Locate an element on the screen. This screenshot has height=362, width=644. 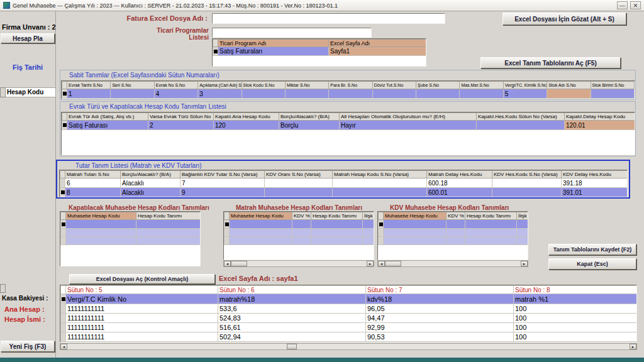
field-header-cell: kdv%18 is located at coordinates (440, 299).